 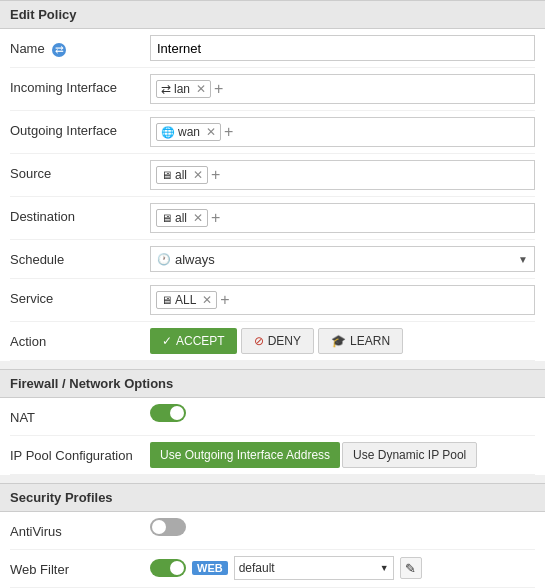 What do you see at coordinates (272, 90) in the screenshot?
I see `incoming-interface-row: Incoming Interface ⇄ lan ✕ +` at bounding box center [272, 90].